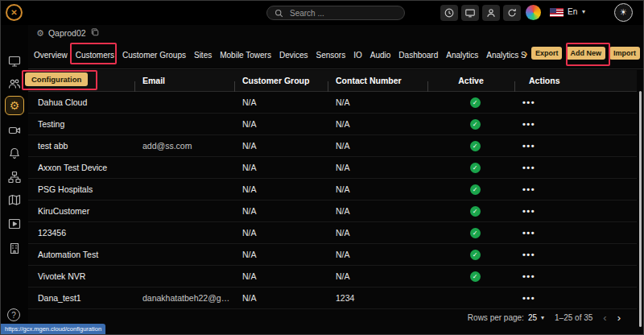 The image size is (644, 335). I want to click on sidebar-item-notifications, so click(14, 153).